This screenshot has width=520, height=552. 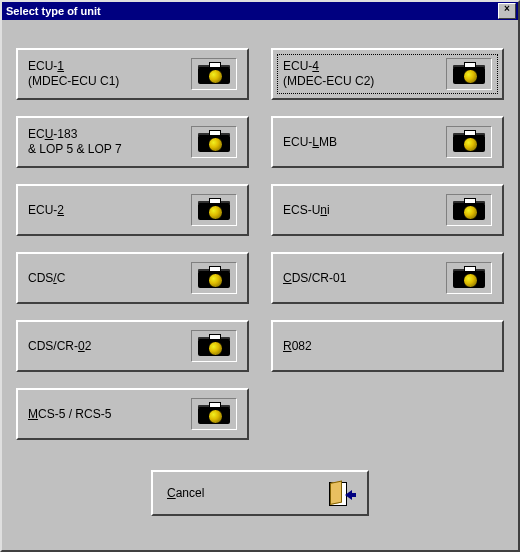 I want to click on unit-label: ECU-LMB, so click(x=364, y=142).